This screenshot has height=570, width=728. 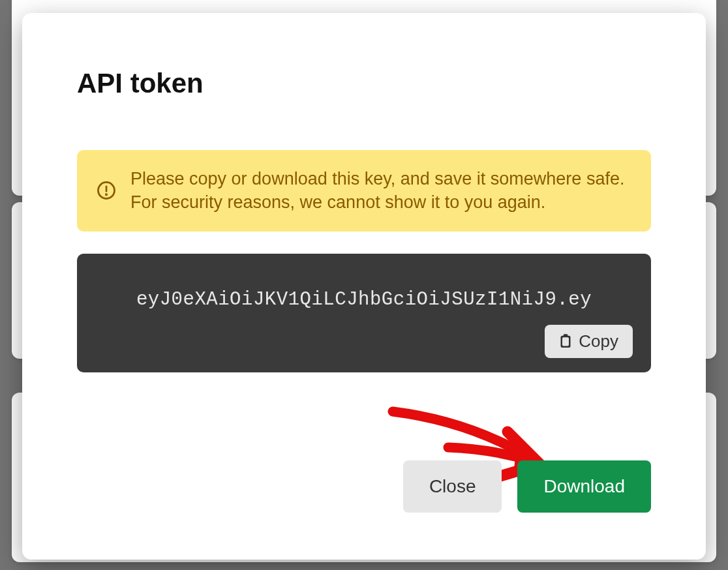 What do you see at coordinates (584, 487) in the screenshot?
I see `download-button: Download` at bounding box center [584, 487].